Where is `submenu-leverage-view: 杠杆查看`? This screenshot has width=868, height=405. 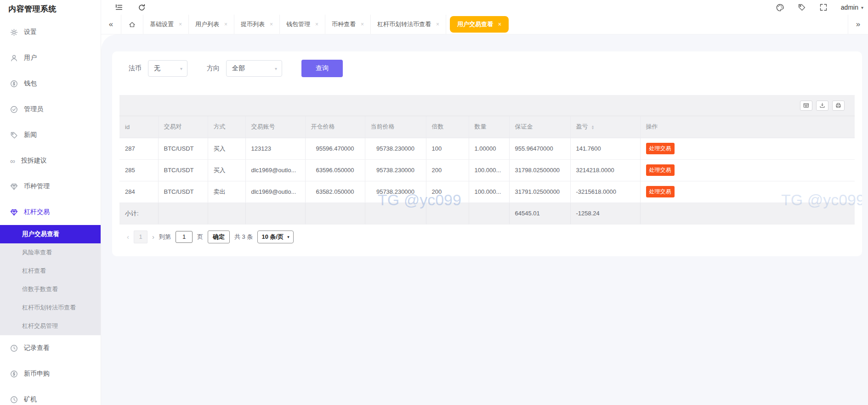
submenu-leverage-view: 杠杆查看 is located at coordinates (51, 271).